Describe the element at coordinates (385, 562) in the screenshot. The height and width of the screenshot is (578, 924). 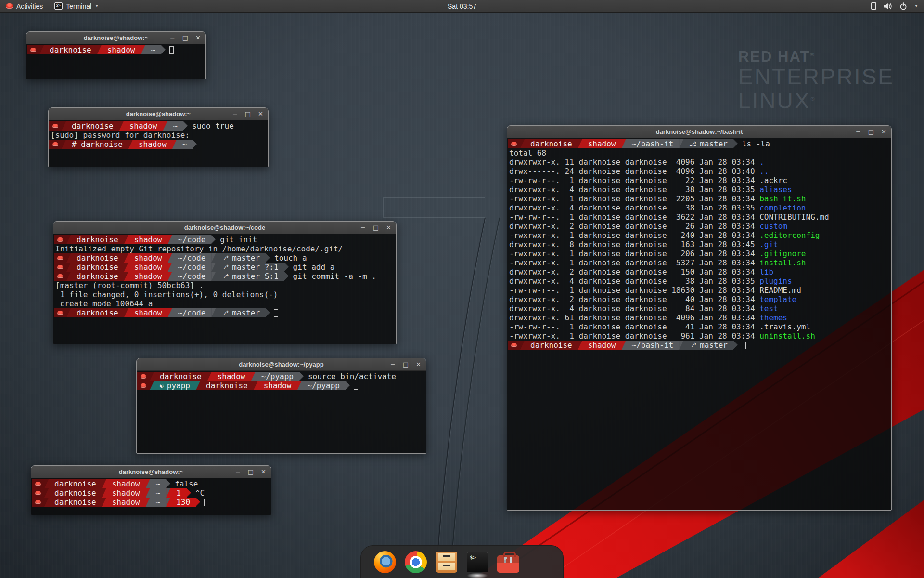
I see `dock-item-firefox` at that location.